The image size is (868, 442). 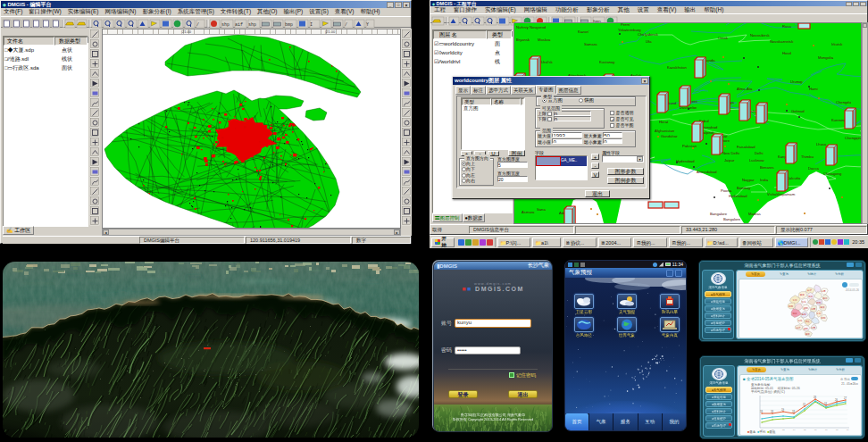 What do you see at coordinates (747, 146) in the screenshot?
I see `svg-text: Faisalabad` at bounding box center [747, 146].